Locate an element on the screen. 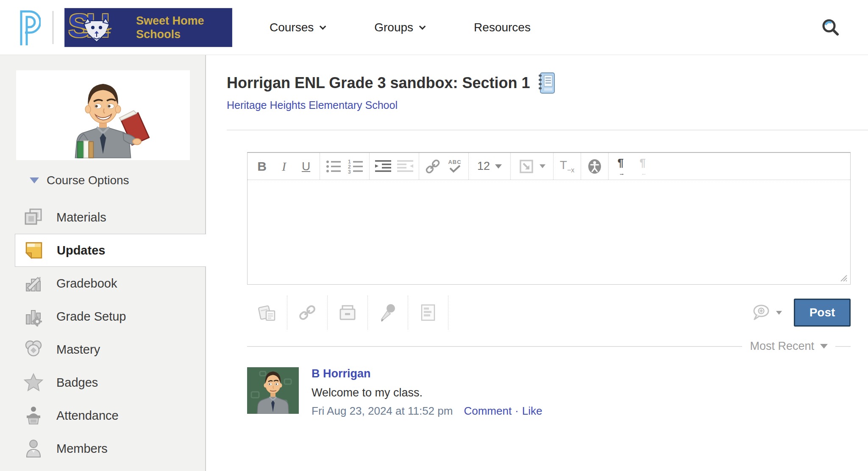 Image resolution: width=868 pixels, height=471 pixels. members-icon is located at coordinates (33, 449).